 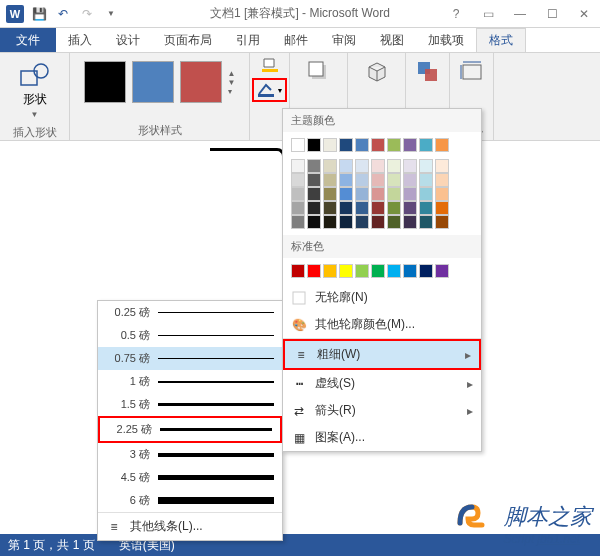 I want to click on word-app-icon: W, so click(x=15, y=14).